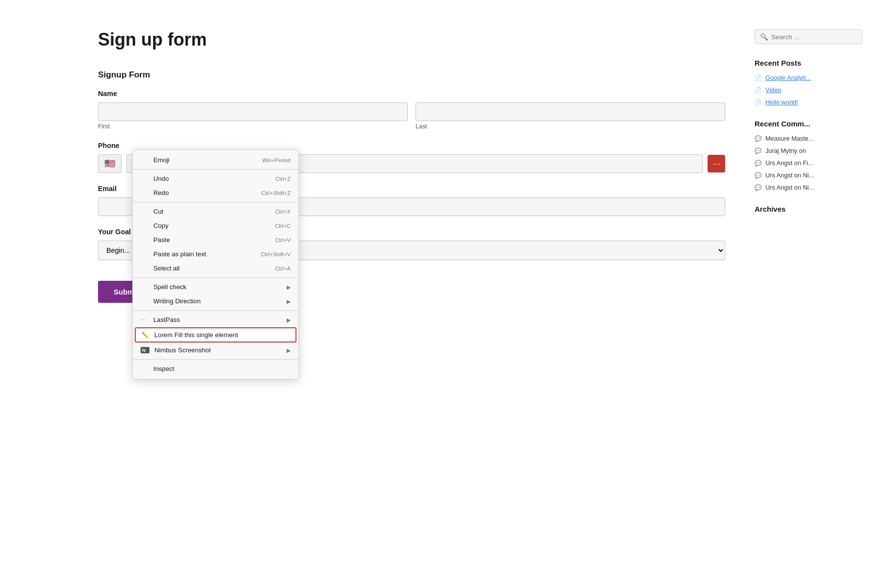 The height and width of the screenshot is (588, 882). I want to click on archives-section: Archives, so click(808, 209).